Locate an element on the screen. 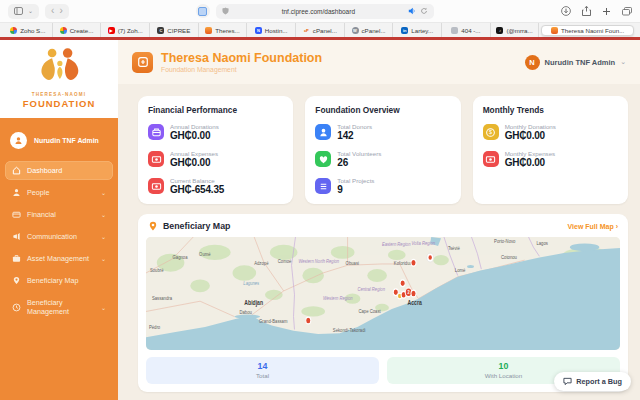 The height and width of the screenshot is (400, 640). sidebar-item-communication: Communication⌄ is located at coordinates (59, 236).